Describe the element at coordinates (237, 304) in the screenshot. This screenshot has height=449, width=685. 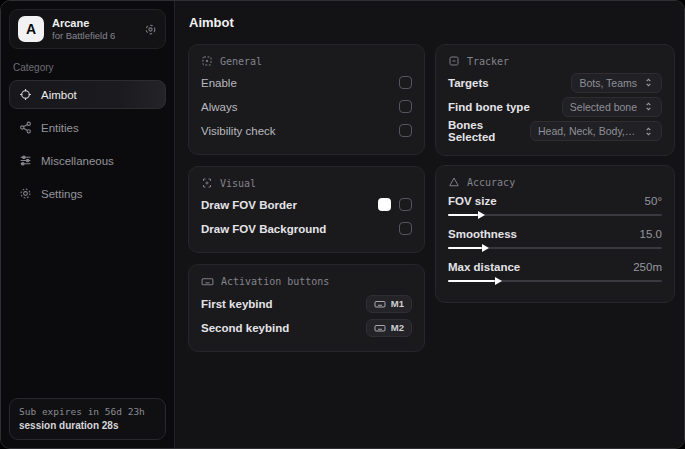
I see `setting-label: First keybind` at that location.